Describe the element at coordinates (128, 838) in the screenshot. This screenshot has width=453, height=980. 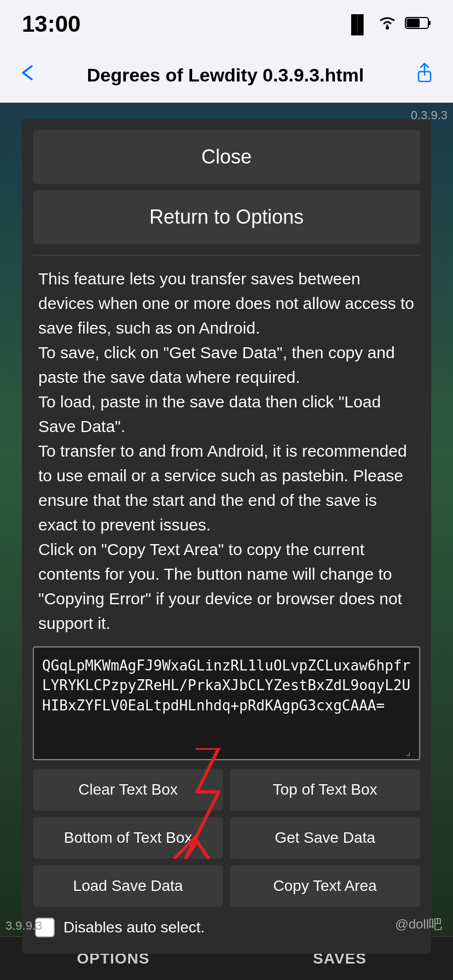
I see `bottom-of-text-box-button: Bottom of Text Box` at that location.